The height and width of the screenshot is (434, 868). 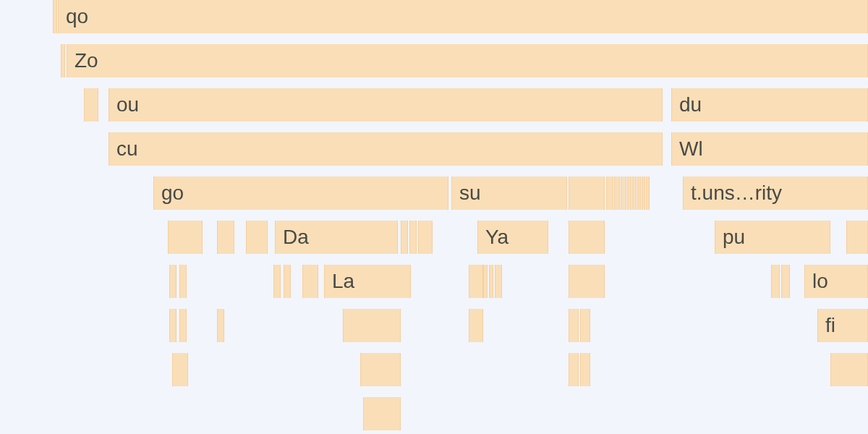 I want to click on flame-frame: t.uns…rity, so click(x=775, y=193).